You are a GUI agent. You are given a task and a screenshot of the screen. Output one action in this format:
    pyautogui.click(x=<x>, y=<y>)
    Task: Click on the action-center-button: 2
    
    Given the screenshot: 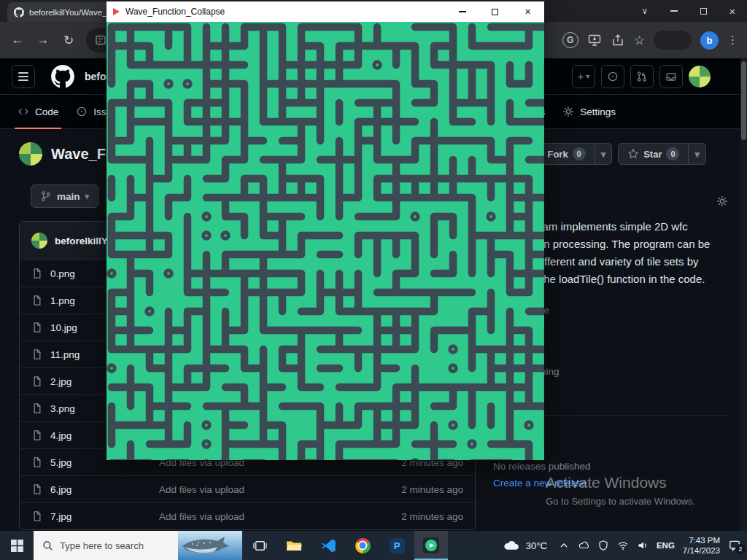 What is the action you would take?
    pyautogui.click(x=735, y=545)
    